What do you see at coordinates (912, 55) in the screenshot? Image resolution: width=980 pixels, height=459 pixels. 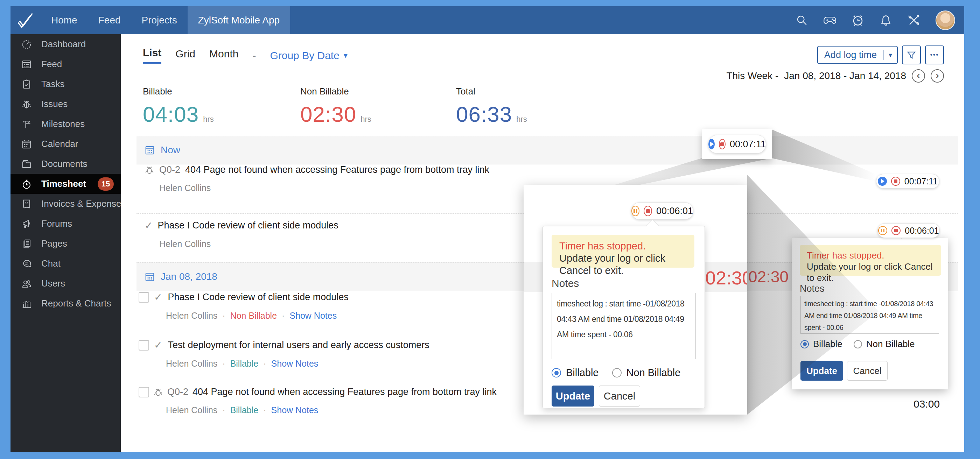 I see `filter-button` at bounding box center [912, 55].